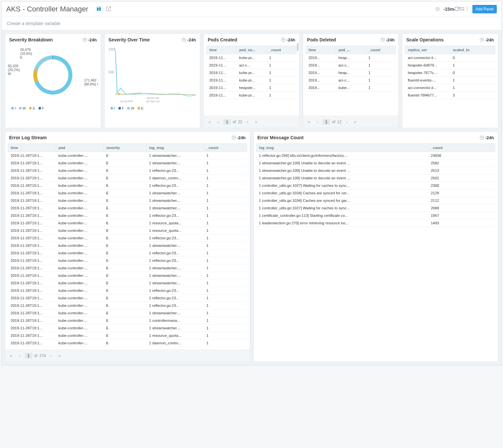 This screenshot has height=448, width=503. What do you see at coordinates (450, 95) in the screenshot?
I see `table-row: fluentd-76f4b77...3` at bounding box center [450, 95].